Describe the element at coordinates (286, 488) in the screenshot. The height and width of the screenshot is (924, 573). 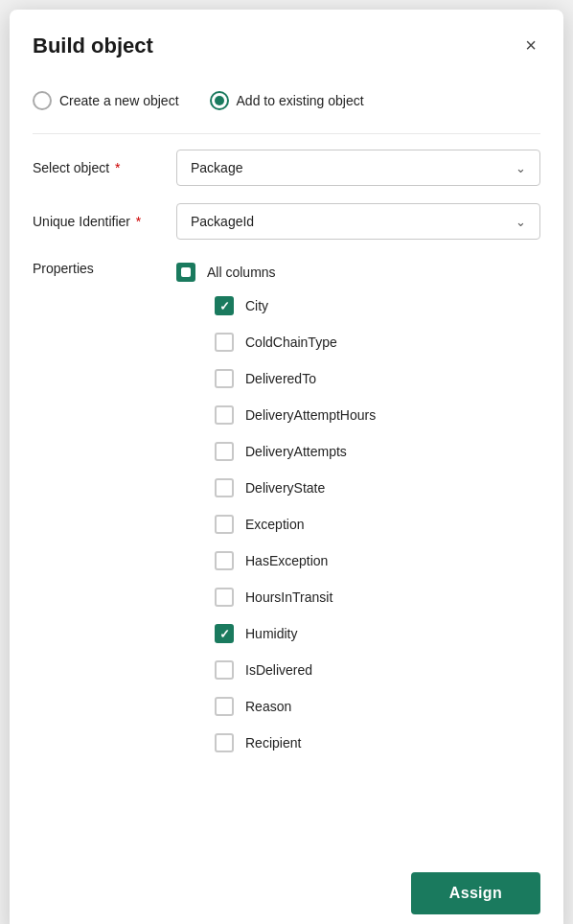
I see `deliverystate-label: DeliveryState` at that location.